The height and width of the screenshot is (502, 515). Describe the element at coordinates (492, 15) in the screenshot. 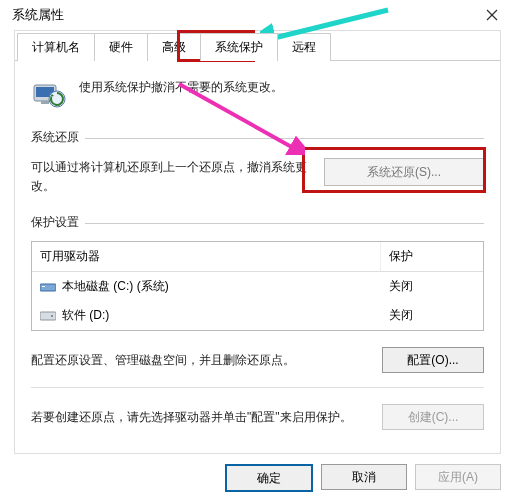

I see `close-button` at that location.